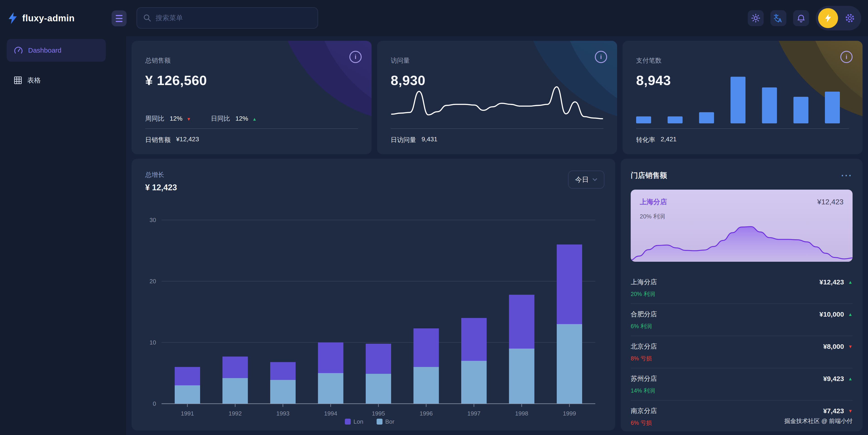  I want to click on store-row: 合肥分店¥10,000▲ 6% 利润, so click(742, 320).